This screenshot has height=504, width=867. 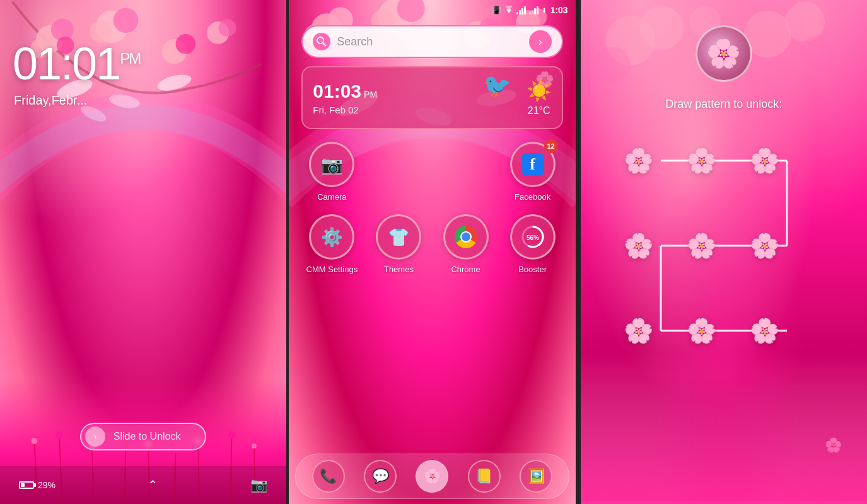 What do you see at coordinates (322, 42) in the screenshot?
I see `search-svg` at bounding box center [322, 42].